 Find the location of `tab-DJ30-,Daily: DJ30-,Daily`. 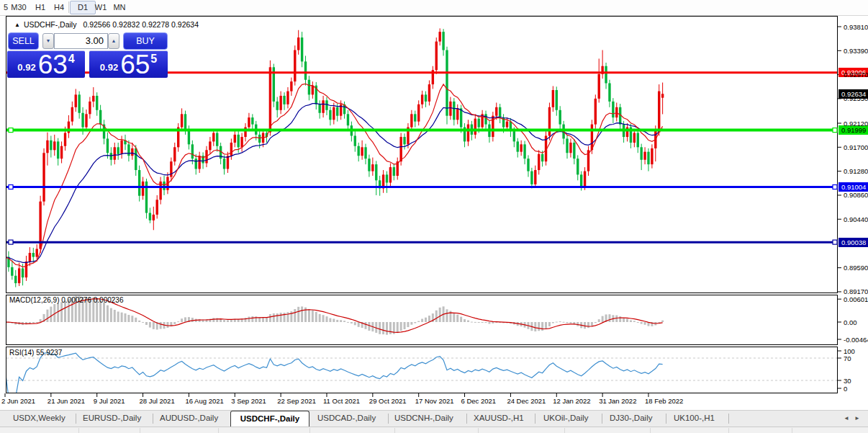

tab-DJ30-,Daily: DJ30-,Daily is located at coordinates (630, 418).